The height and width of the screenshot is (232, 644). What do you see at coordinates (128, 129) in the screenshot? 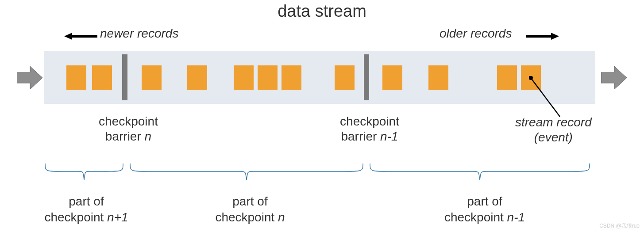
I see `checkpoint-barrier-n-label: checkpoint barrier n` at bounding box center [128, 129].